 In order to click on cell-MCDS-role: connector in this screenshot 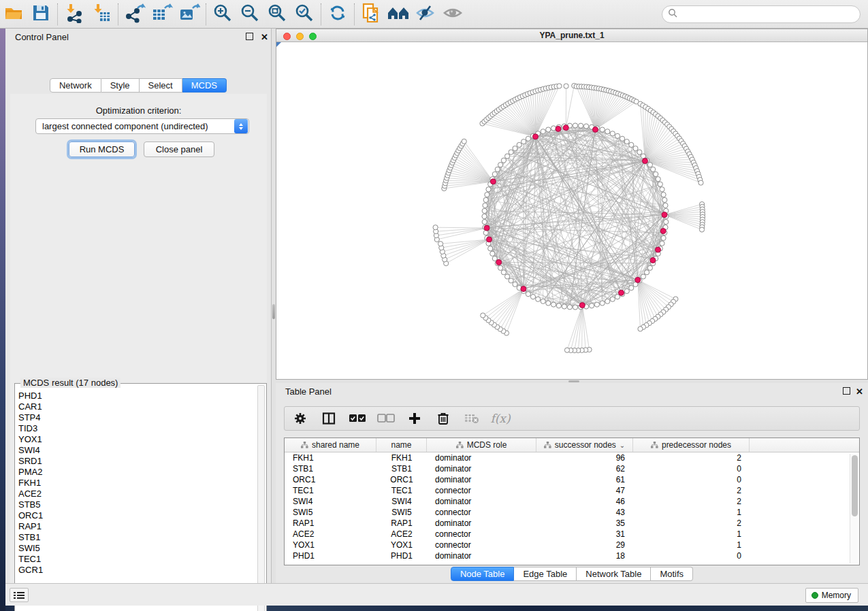, I will do `click(482, 491)`.